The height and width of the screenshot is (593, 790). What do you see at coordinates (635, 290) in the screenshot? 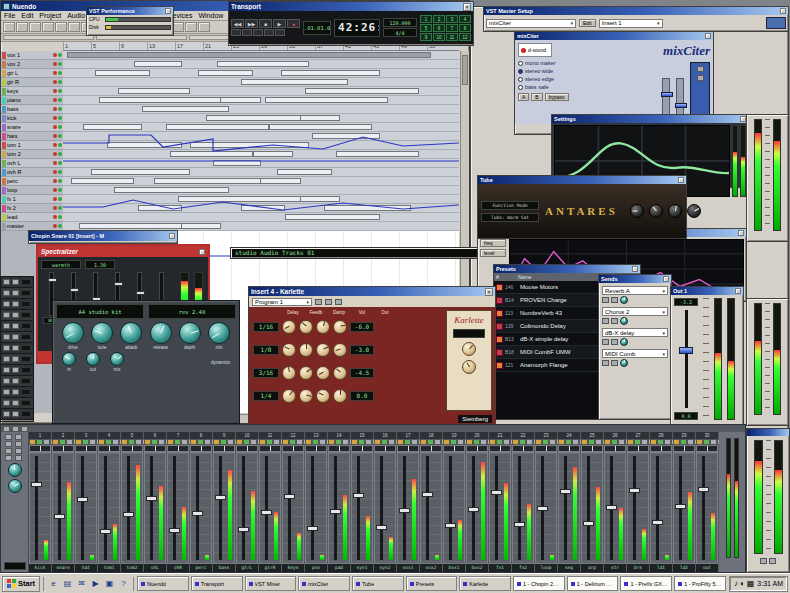
I see `send-select: Reverb A` at bounding box center [635, 290].